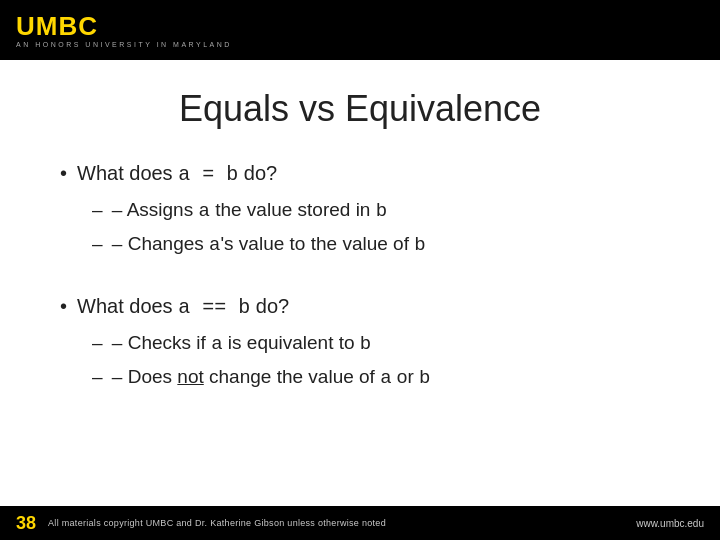 The image size is (720, 540). Describe the element at coordinates (162, 342) in the screenshot. I see `sub2-checks-prefix: – Checks if` at that location.